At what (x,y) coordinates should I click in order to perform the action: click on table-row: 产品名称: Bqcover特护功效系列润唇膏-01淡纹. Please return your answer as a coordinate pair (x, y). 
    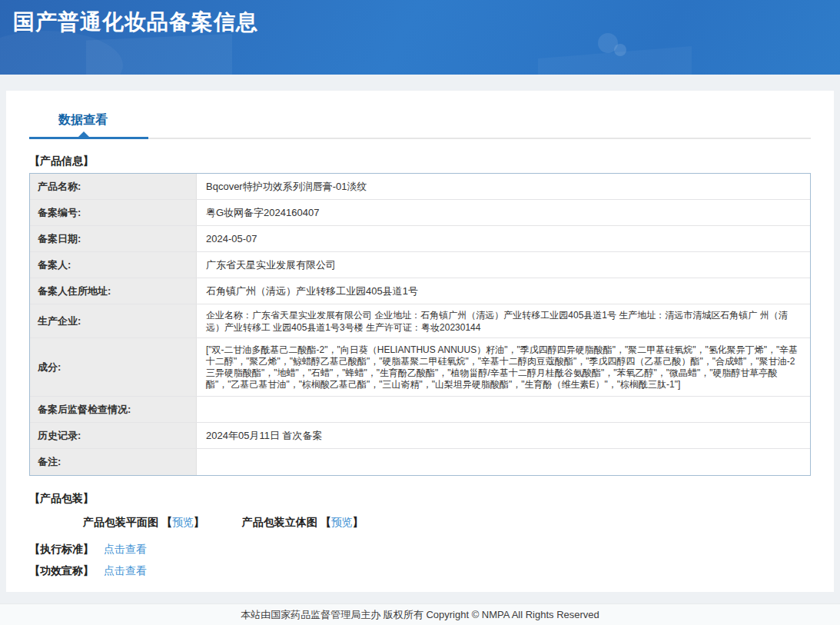
    Looking at the image, I should click on (420, 187).